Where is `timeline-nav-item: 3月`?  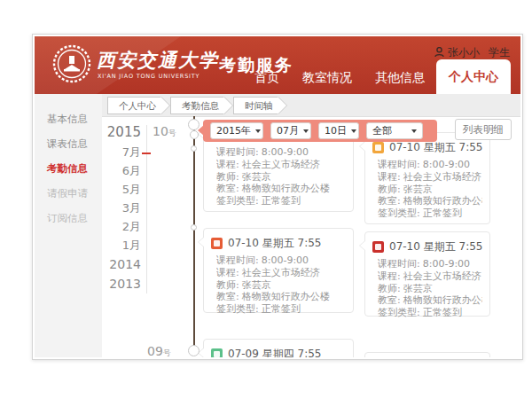 timeline-nav-item: 3月 is located at coordinates (122, 207).